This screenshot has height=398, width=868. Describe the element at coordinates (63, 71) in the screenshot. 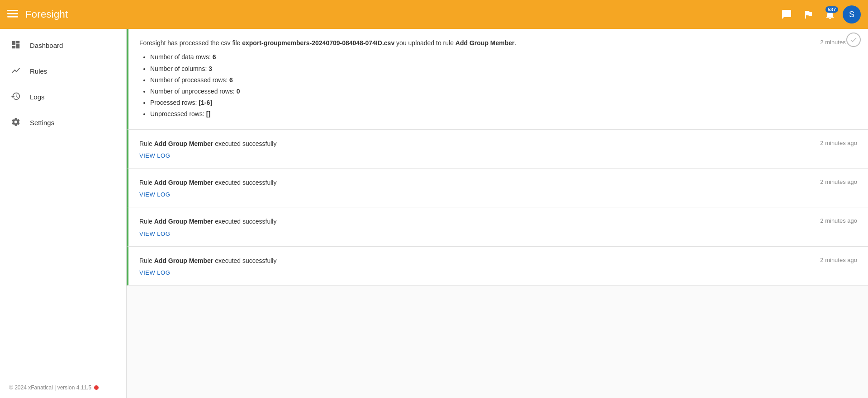

I see `sidebar-item-rules: Rules` at that location.